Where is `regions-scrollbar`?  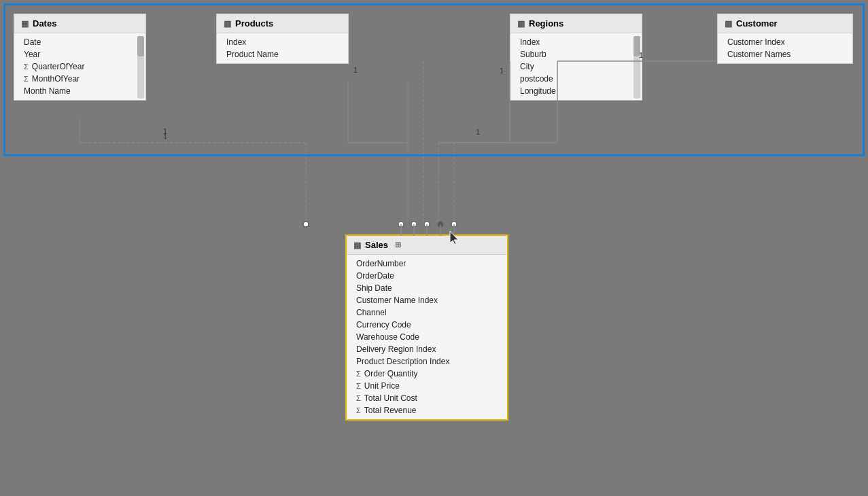 regions-scrollbar is located at coordinates (637, 67).